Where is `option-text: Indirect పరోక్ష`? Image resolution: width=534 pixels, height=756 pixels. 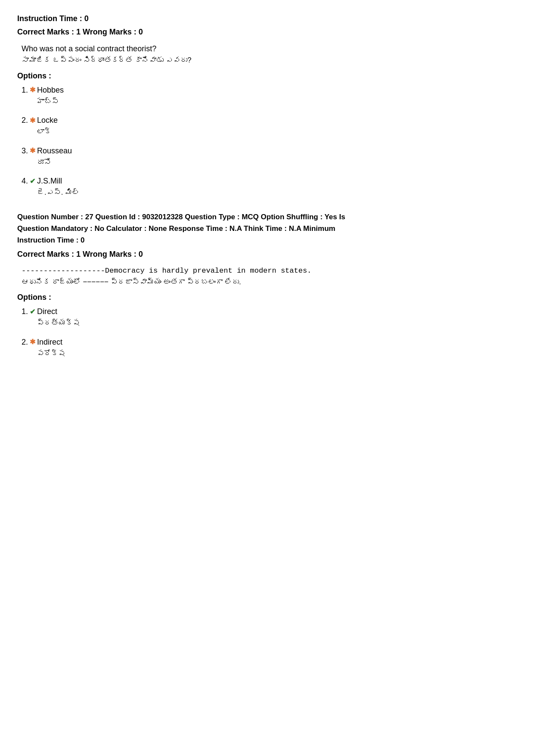
option-text: Indirect పరోక్ష is located at coordinates (51, 348).